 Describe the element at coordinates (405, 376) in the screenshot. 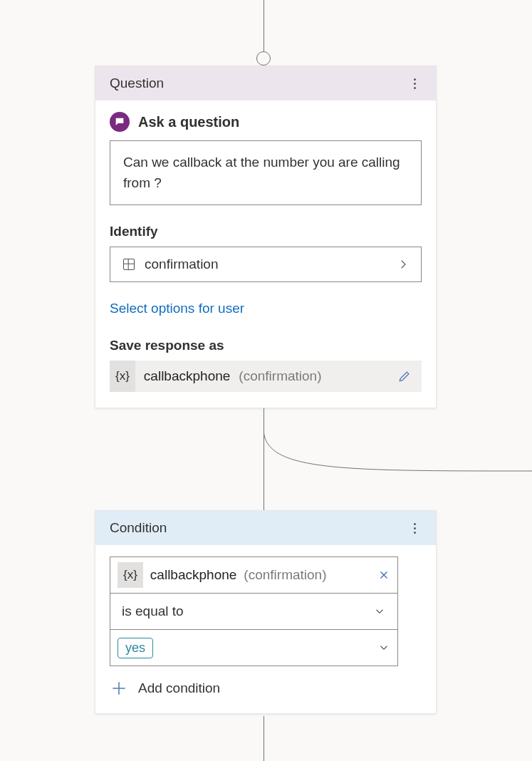

I see `edit-variable-button` at that location.